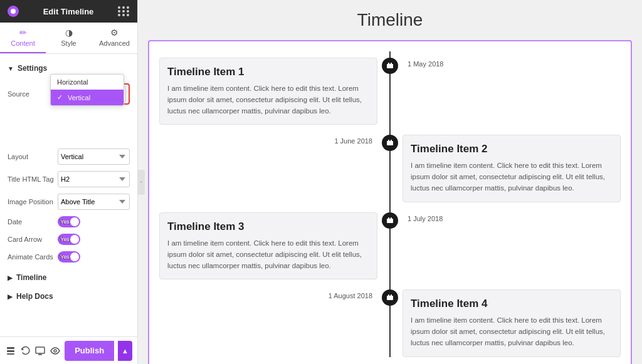 This screenshot has height=364, width=642. I want to click on timeline-date-3: 1 July 2018, so click(512, 217).